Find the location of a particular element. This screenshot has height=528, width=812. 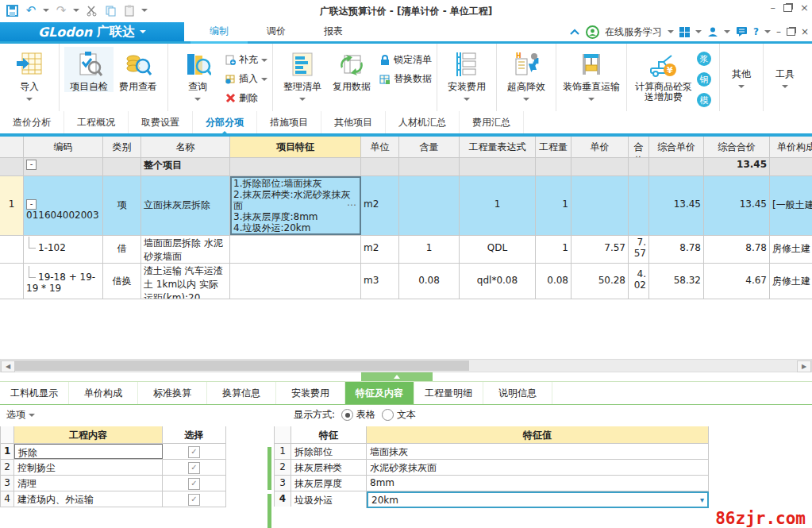

cell-code: 1-102 is located at coordinates (63, 249).